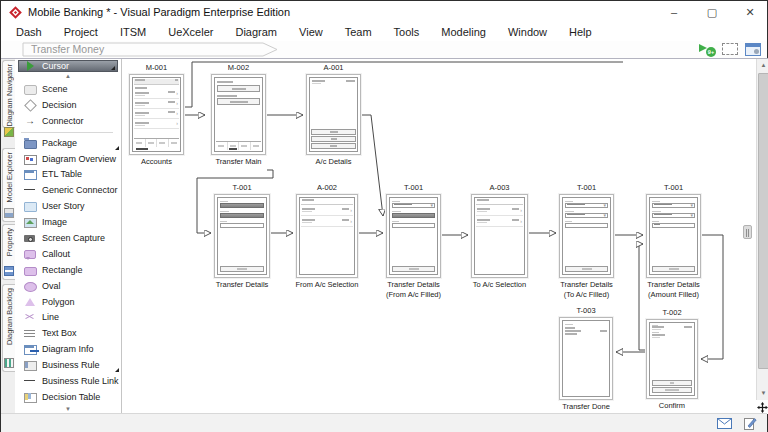  Describe the element at coordinates (68, 270) in the screenshot. I see `tool-rectangle: Rectangle` at that location.